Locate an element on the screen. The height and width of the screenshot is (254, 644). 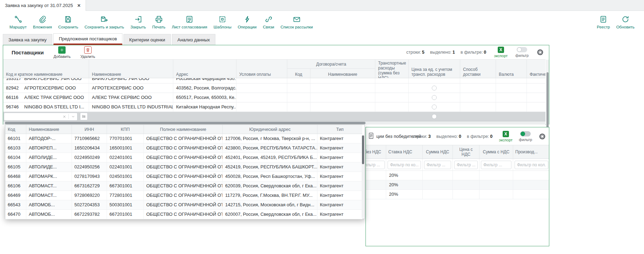
positions-rows: 20% 20% 20% is located at coordinates (457, 185).